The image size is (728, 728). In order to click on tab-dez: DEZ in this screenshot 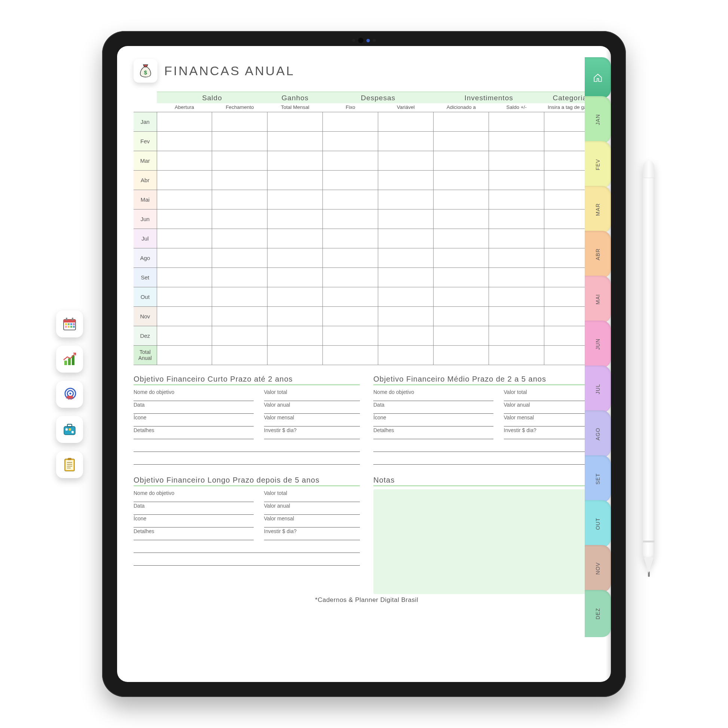, I will do `click(598, 613)`.